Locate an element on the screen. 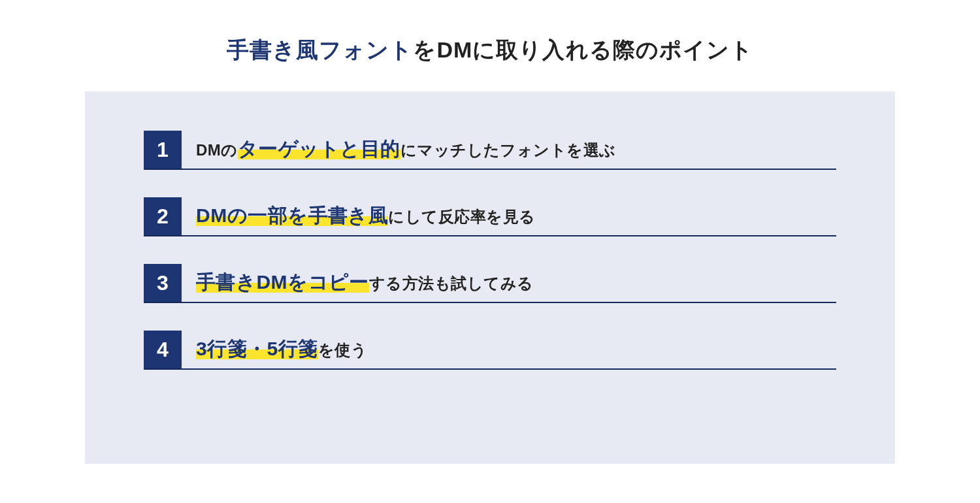  item-number-badge: 2 is located at coordinates (163, 216).